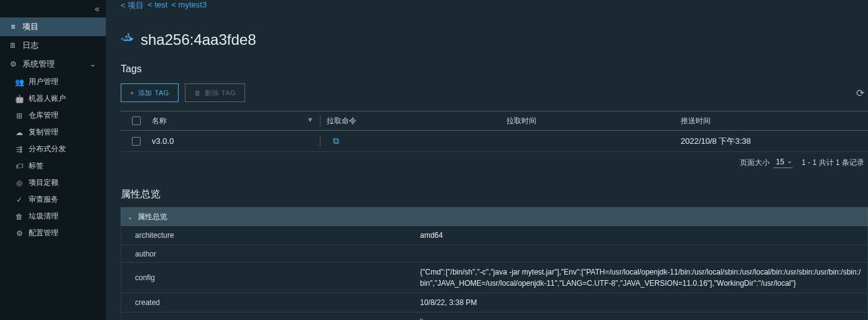 This screenshot has width=868, height=320. Describe the element at coordinates (494, 303) in the screenshot. I see `prop-row: created10/8/22, 3:38 PM` at that location.